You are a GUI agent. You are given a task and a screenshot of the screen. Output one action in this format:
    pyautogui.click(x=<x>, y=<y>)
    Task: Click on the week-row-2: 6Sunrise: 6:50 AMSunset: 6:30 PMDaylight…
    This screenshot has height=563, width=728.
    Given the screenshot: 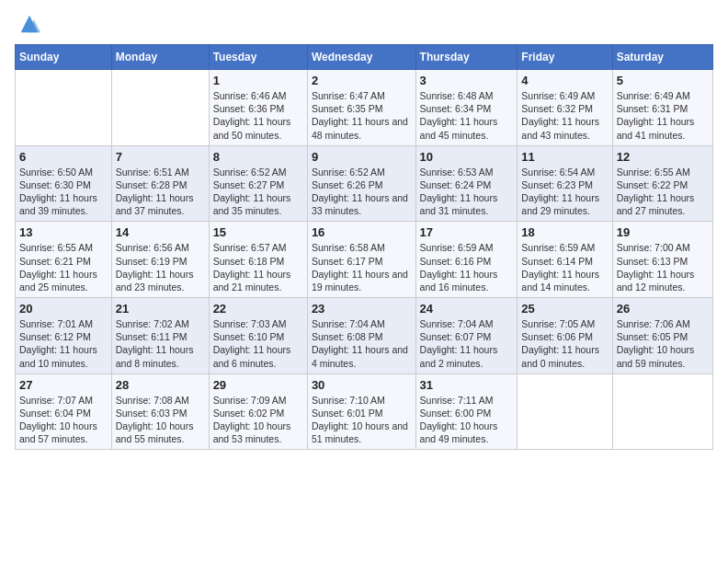 What is the action you would take?
    pyautogui.click(x=364, y=184)
    